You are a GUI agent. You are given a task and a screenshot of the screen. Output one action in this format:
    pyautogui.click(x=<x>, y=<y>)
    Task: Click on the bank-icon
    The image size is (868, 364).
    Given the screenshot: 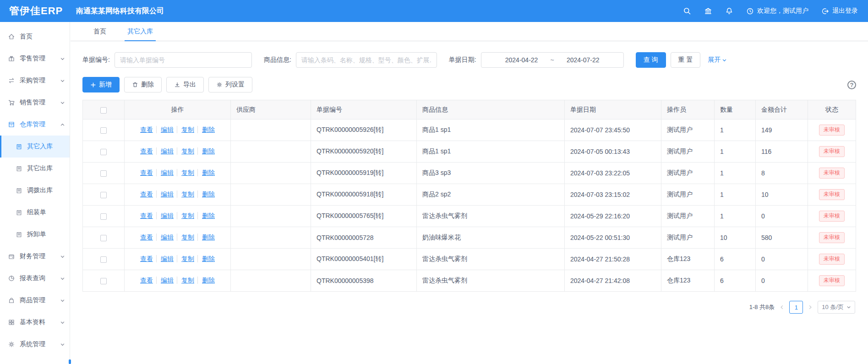 What is the action you would take?
    pyautogui.click(x=708, y=11)
    